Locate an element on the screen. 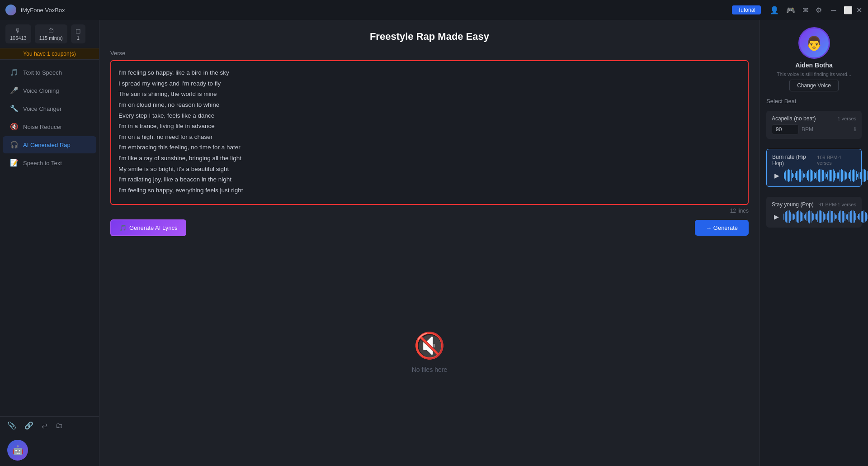 This screenshot has height=466, width=868. verse-label: Verse is located at coordinates (429, 53).